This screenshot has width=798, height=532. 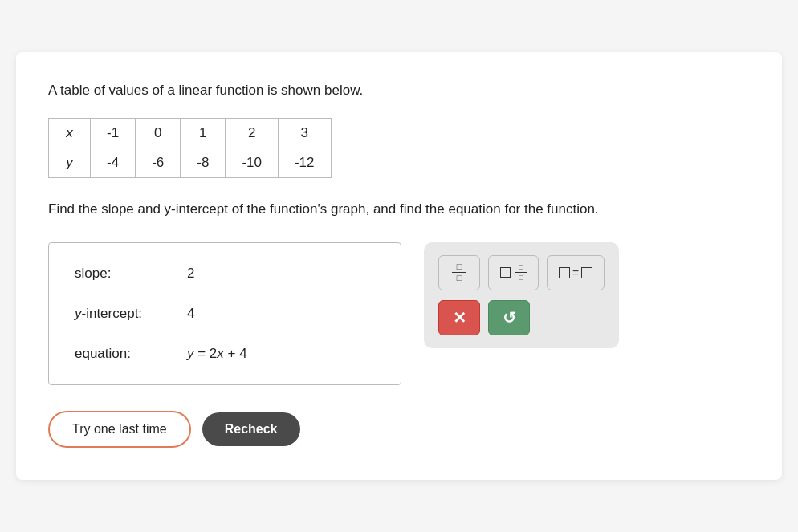 I want to click on slope-value: 2, so click(x=191, y=274).